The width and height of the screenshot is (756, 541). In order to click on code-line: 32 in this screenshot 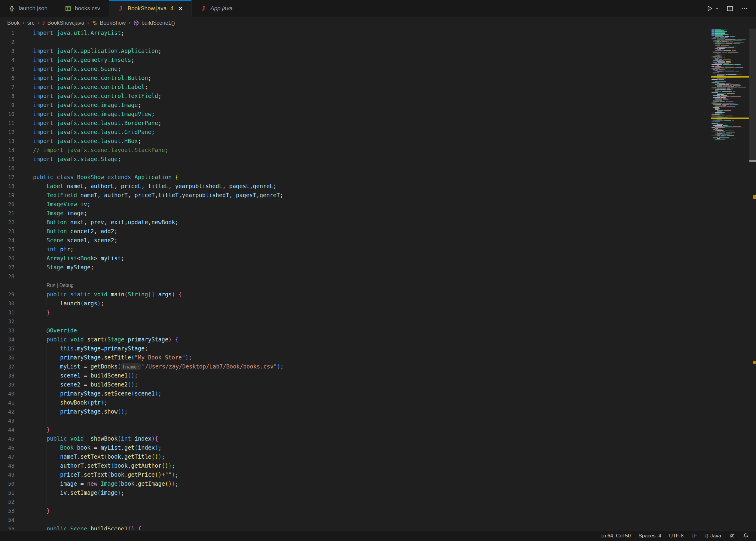, I will do `click(378, 322)`.